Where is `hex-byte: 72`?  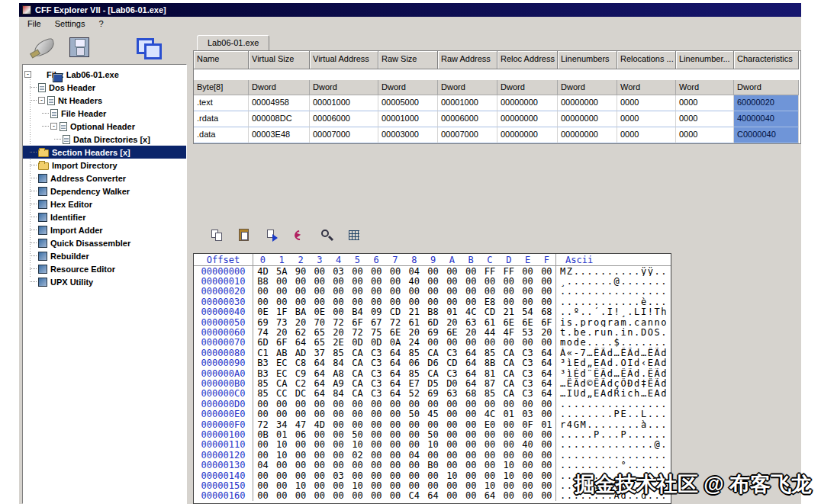
hex-byte: 72 is located at coordinates (395, 323).